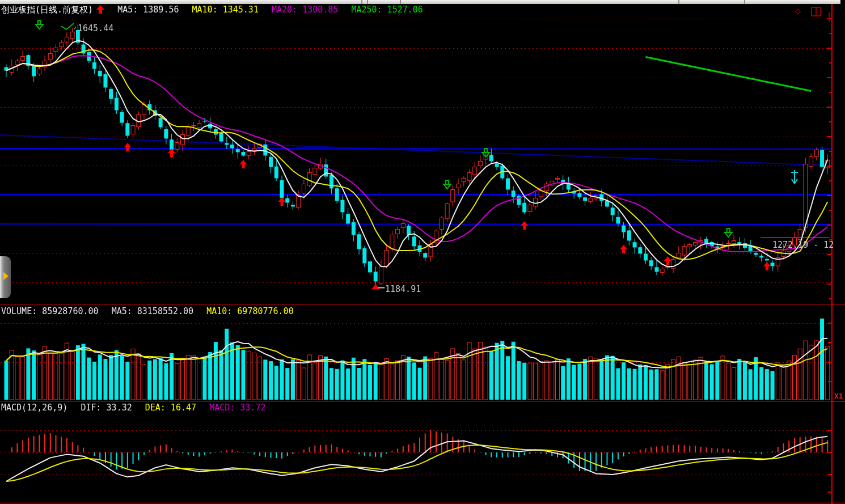 Image resolution: width=845 pixels, height=504 pixels. What do you see at coordinates (47, 10) in the screenshot?
I see `chart-title: 创业板指(日线.前复权)` at bounding box center [47, 10].